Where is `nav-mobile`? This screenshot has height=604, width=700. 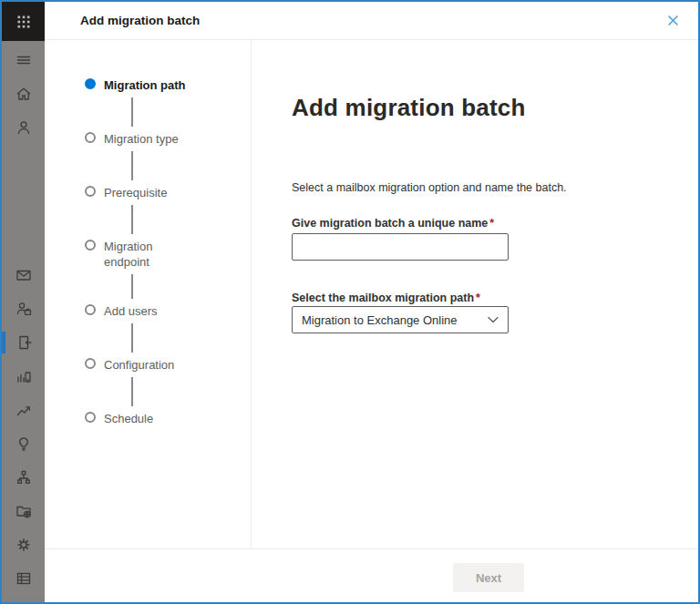
nav-mobile is located at coordinates (24, 376).